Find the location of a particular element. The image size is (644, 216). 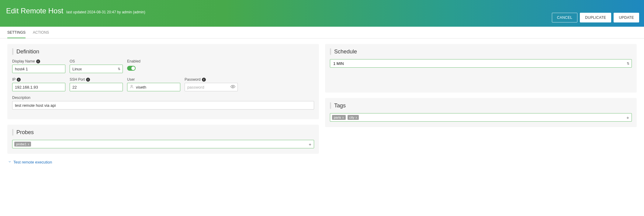

toggle-knob is located at coordinates (133, 68).